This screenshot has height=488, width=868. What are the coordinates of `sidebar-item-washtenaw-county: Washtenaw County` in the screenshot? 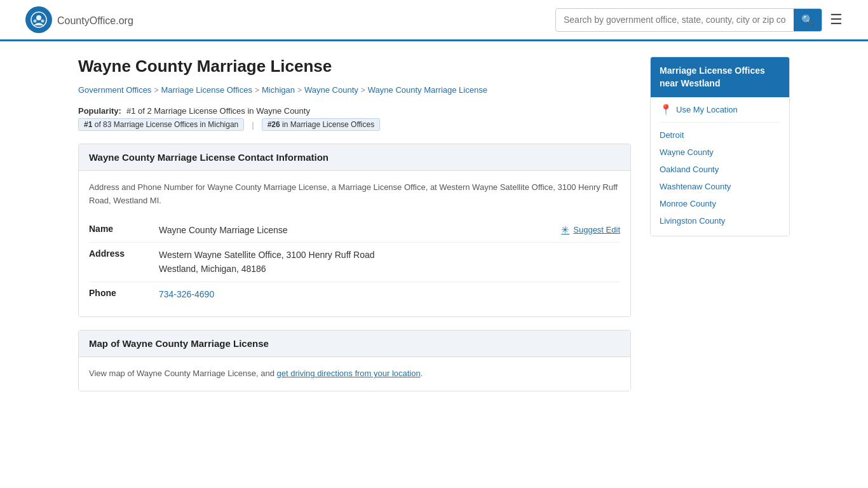 It's located at (720, 187).